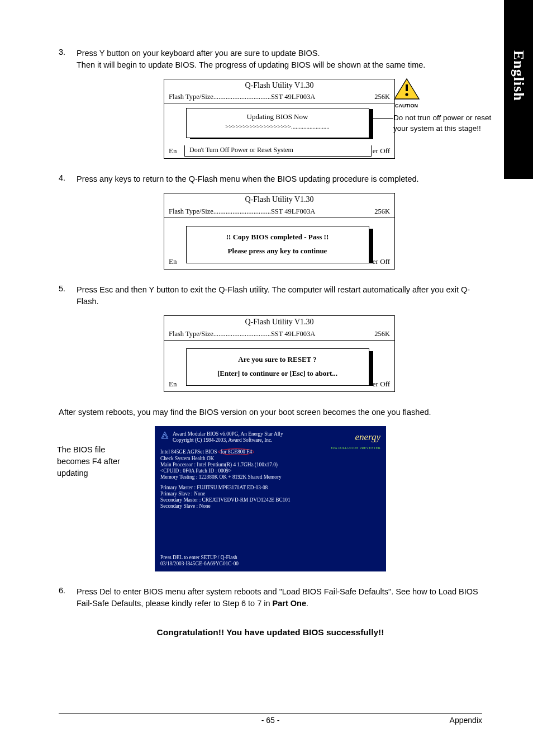 The height and width of the screenshot is (756, 533). What do you see at coordinates (355, 448) in the screenshot?
I see `energy-logo-sub: EPA POLLUTION PREVENTER` at bounding box center [355, 448].